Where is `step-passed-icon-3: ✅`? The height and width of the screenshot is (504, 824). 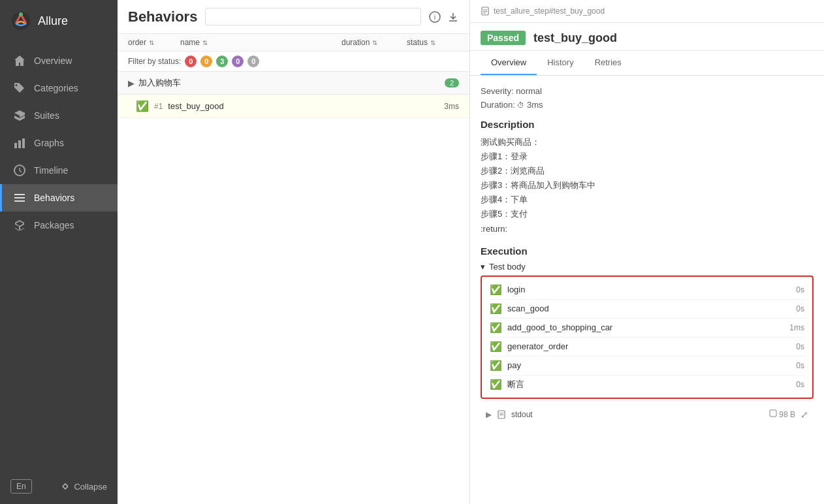 step-passed-icon-3: ✅ is located at coordinates (496, 328).